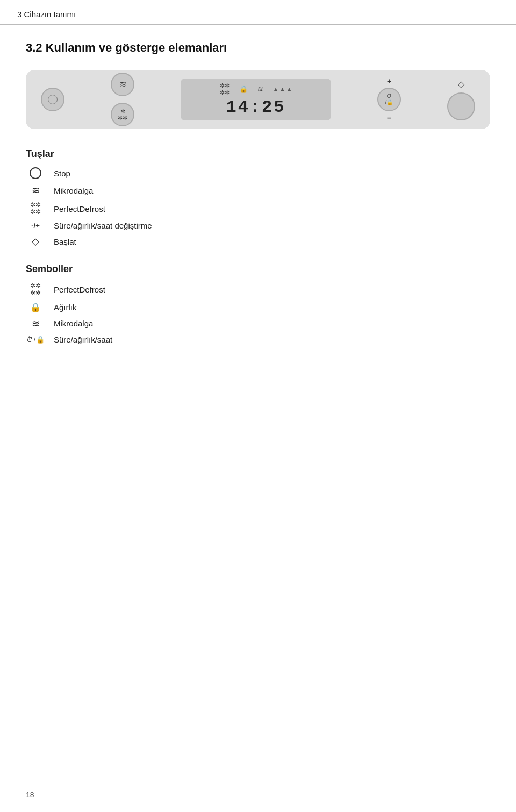 The height and width of the screenshot is (812, 516). I want to click on stop-knob-inner, so click(53, 99).